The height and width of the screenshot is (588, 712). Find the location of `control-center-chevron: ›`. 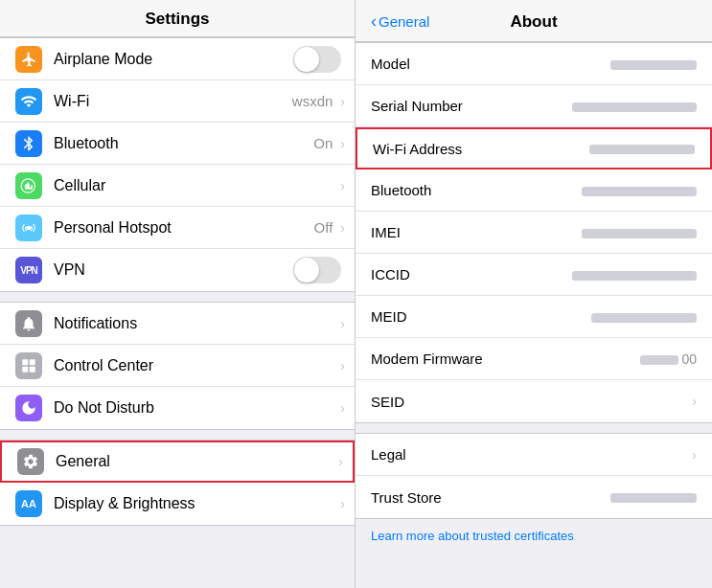

control-center-chevron: › is located at coordinates (343, 366).